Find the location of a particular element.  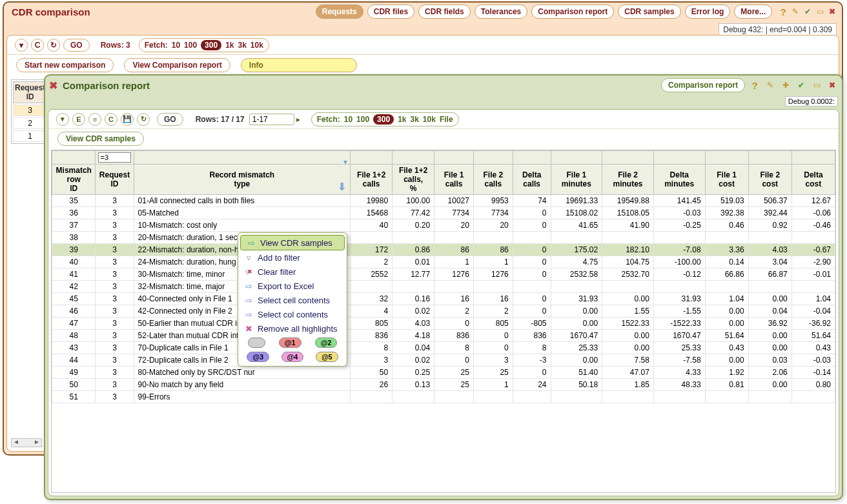

table-row: 36305-Matched1546877.4277347734015108.02… is located at coordinates (444, 213).